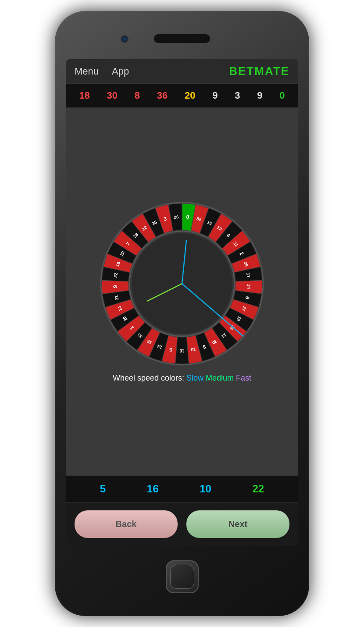 This screenshot has height=627, width=364. What do you see at coordinates (120, 71) in the screenshot?
I see `app-button: App` at bounding box center [120, 71].